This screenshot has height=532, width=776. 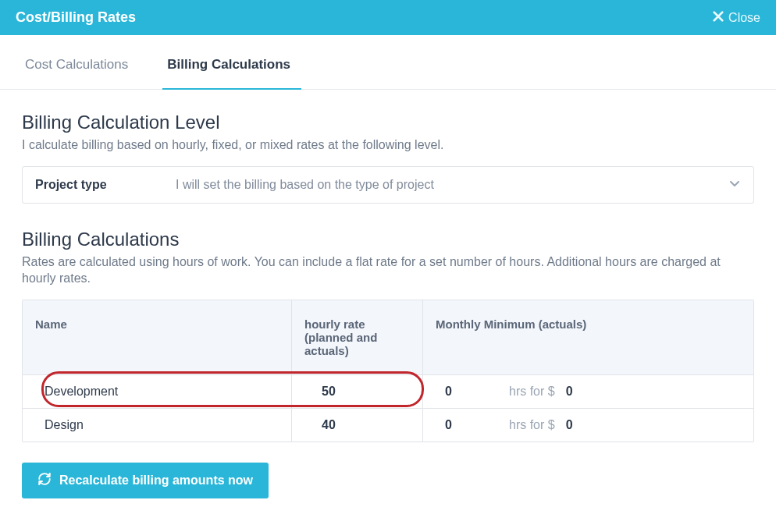 I want to click on billing-level-select: Project type I will set the billing base…, so click(x=388, y=185).